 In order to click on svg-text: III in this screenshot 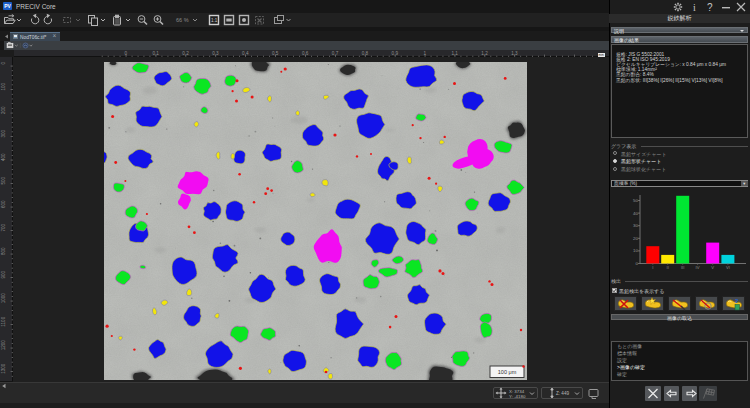, I will do `click(683, 268)`.